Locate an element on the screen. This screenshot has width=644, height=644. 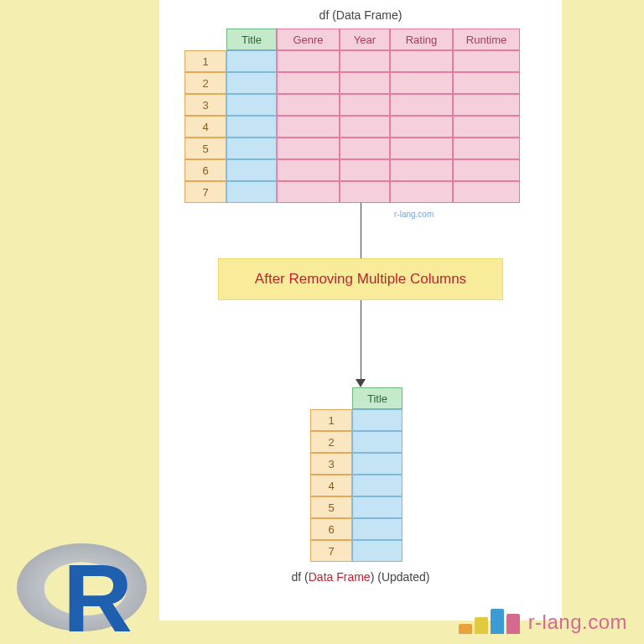
column-header-removed: Year is located at coordinates (365, 39).